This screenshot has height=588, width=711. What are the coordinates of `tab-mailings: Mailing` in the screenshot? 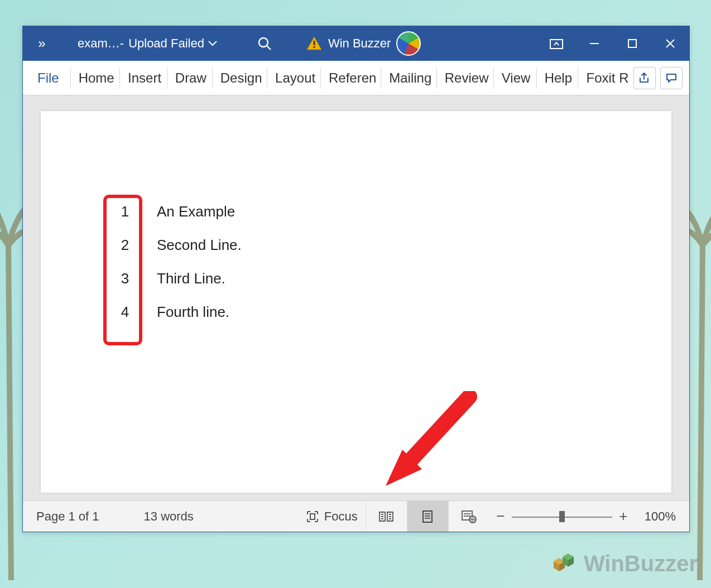 It's located at (409, 78).